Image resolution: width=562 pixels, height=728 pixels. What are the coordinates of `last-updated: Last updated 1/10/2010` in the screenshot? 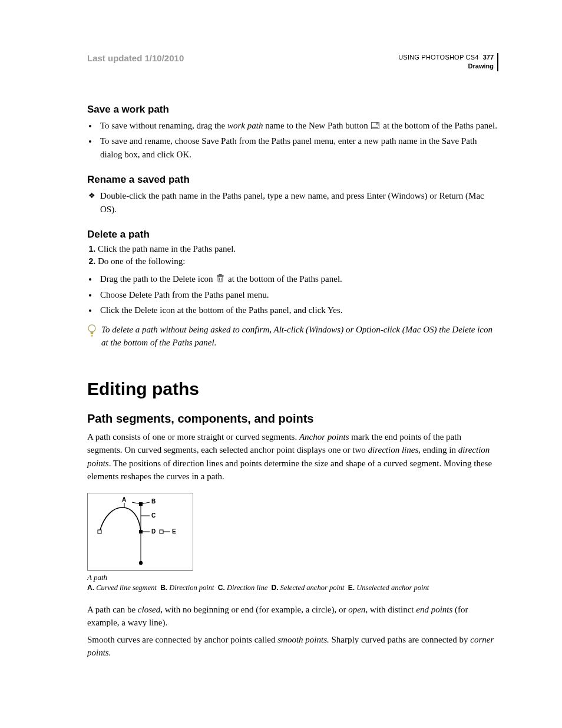 It's located at (135, 58).